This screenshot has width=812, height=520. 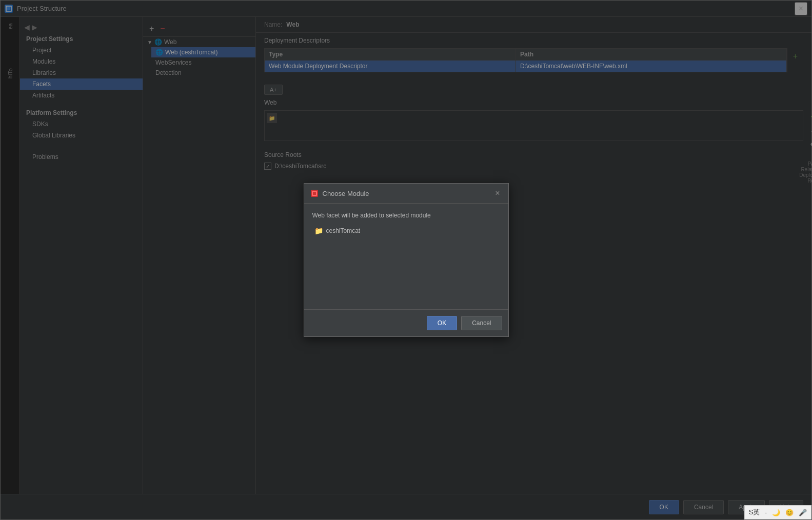 What do you see at coordinates (442, 323) in the screenshot?
I see `modal-ok-button: OK` at bounding box center [442, 323].